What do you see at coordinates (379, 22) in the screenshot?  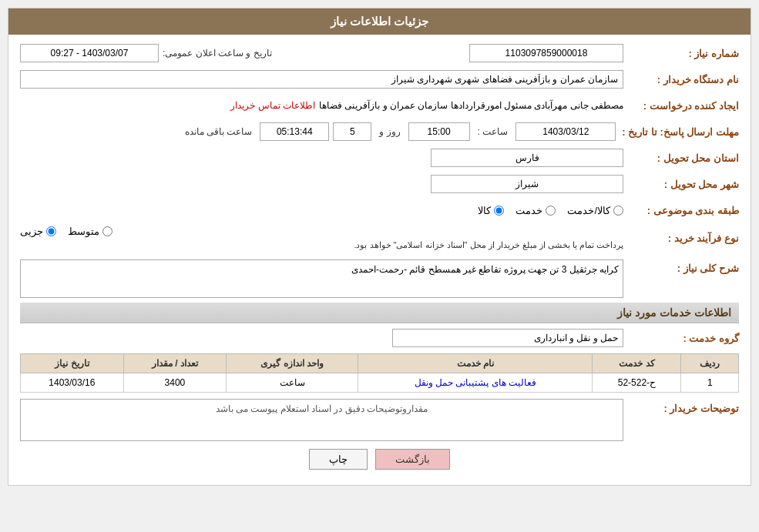 I see `page-header: جزئیات اطلاعات نیاز` at bounding box center [379, 22].